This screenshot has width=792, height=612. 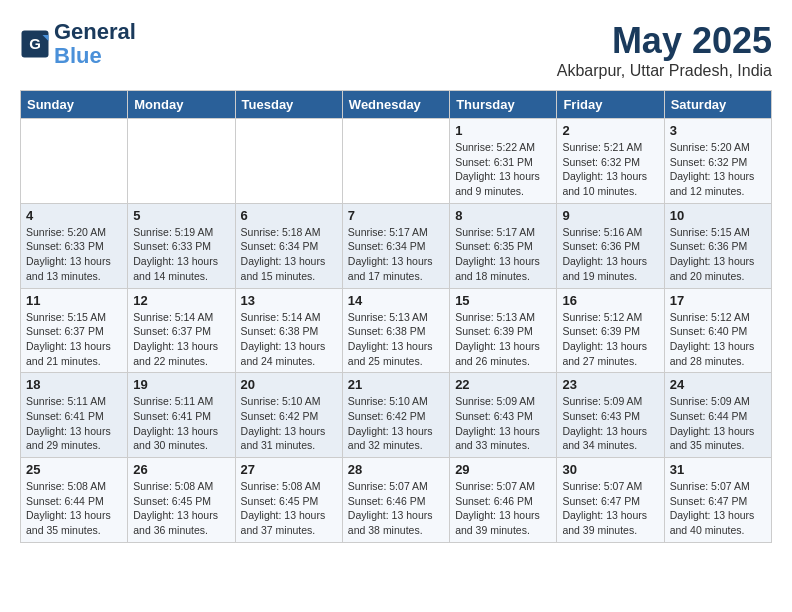 What do you see at coordinates (718, 130) in the screenshot?
I see `day-number: 3` at bounding box center [718, 130].